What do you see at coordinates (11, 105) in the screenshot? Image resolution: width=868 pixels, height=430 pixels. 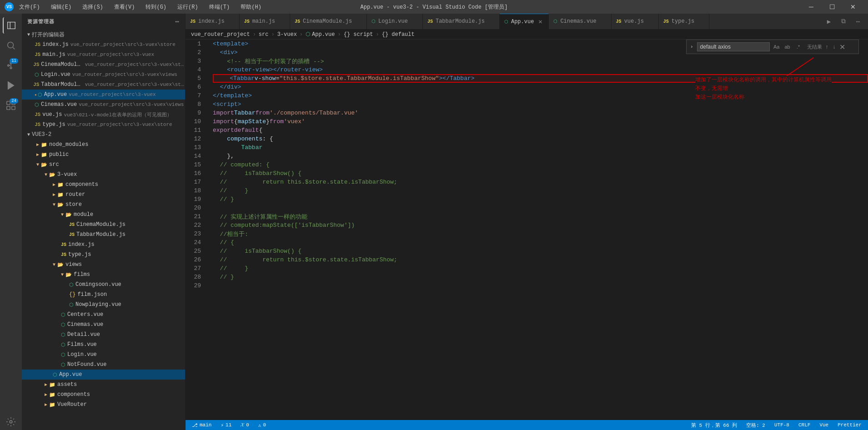 I see `activity-extensions: 24` at bounding box center [11, 105].